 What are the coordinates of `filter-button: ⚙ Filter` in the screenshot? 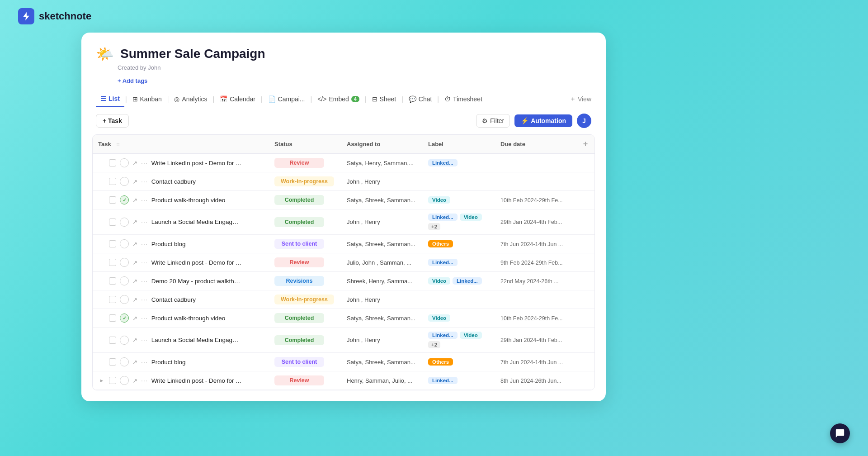 It's located at (493, 121).